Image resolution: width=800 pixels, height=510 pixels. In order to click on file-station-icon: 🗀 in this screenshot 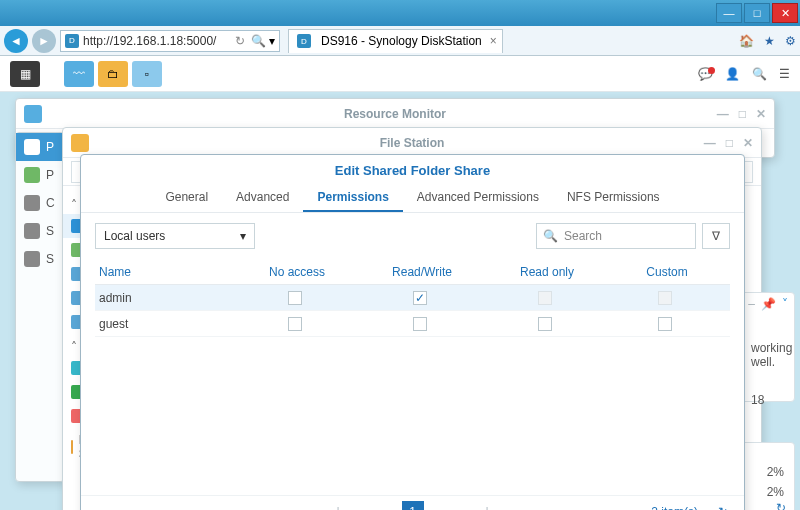, I will do `click(113, 74)`.